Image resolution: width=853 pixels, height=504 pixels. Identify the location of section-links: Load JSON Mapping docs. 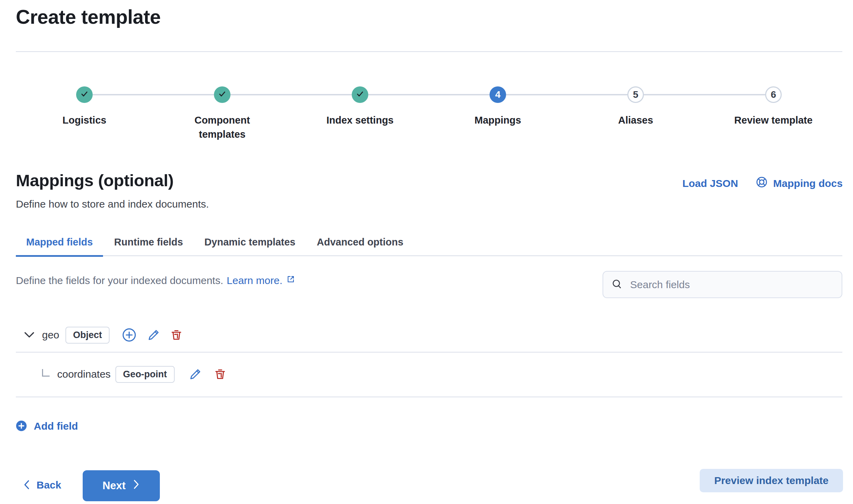
(763, 183).